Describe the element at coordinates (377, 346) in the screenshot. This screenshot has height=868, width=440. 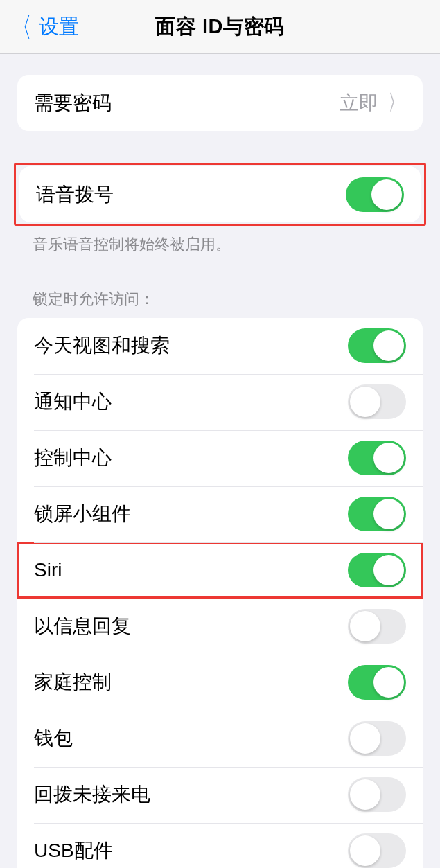
I see `today-view-toggle` at that location.